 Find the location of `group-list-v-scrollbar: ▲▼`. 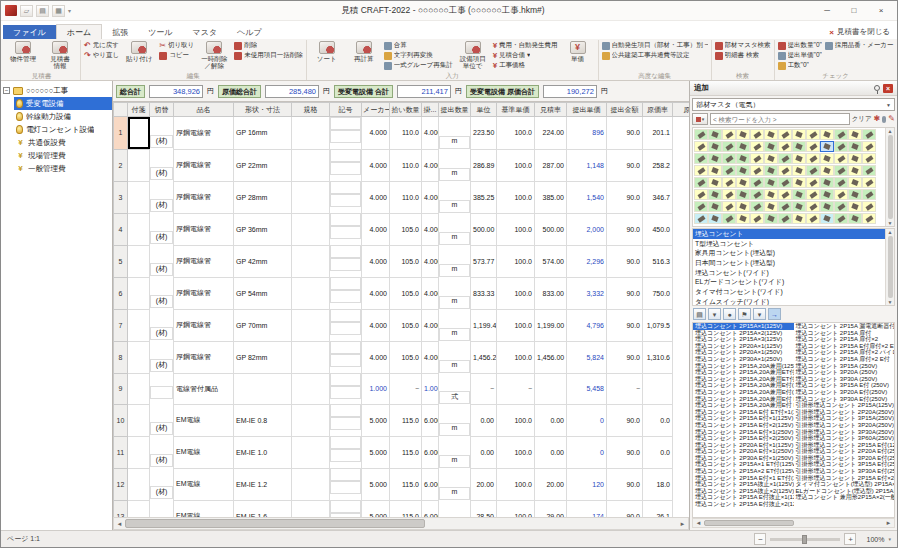

group-list-v-scrollbar: ▲▼ is located at coordinates (890, 267).